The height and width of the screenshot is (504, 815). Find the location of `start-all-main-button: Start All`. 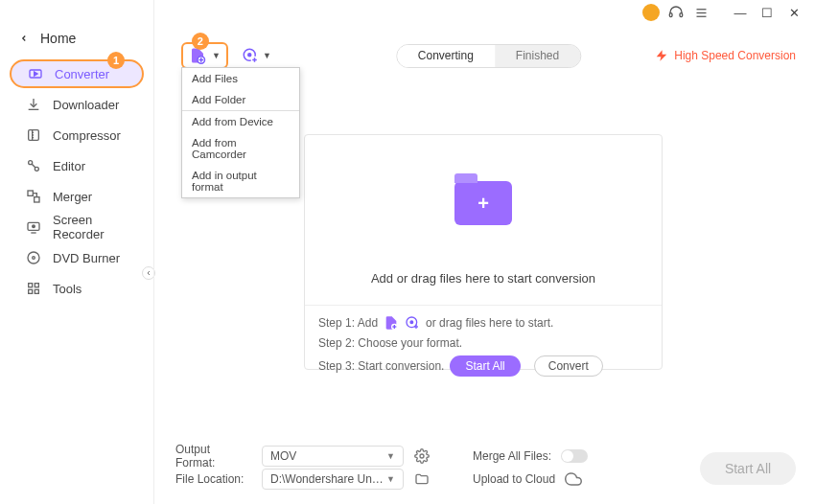

start-all-main-button: Start All is located at coordinates (748, 469).